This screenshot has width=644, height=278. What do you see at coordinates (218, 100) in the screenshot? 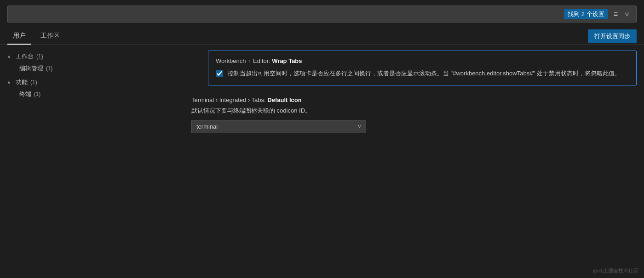
I see `breadcrumb-sep-2a: ›` at bounding box center [218, 100].